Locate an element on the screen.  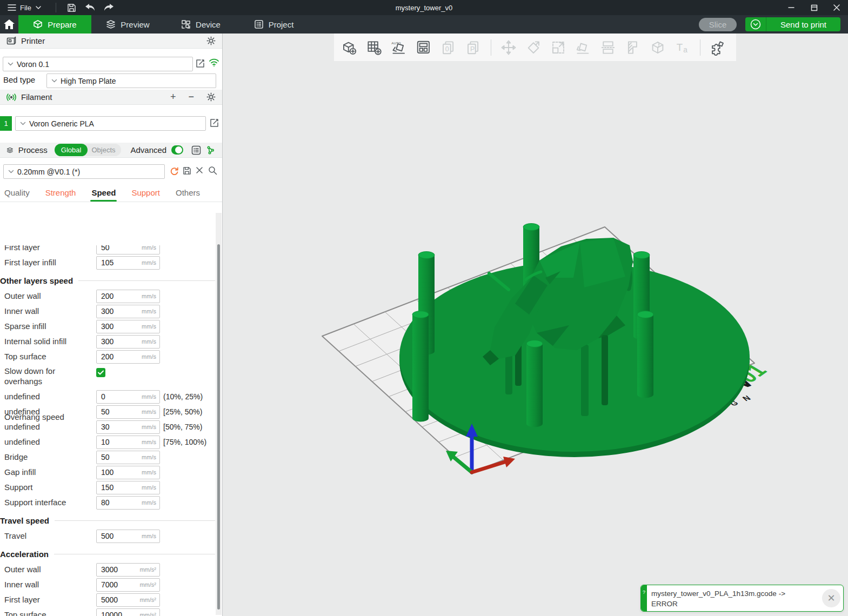
file-menu-label: File is located at coordinates (26, 8).